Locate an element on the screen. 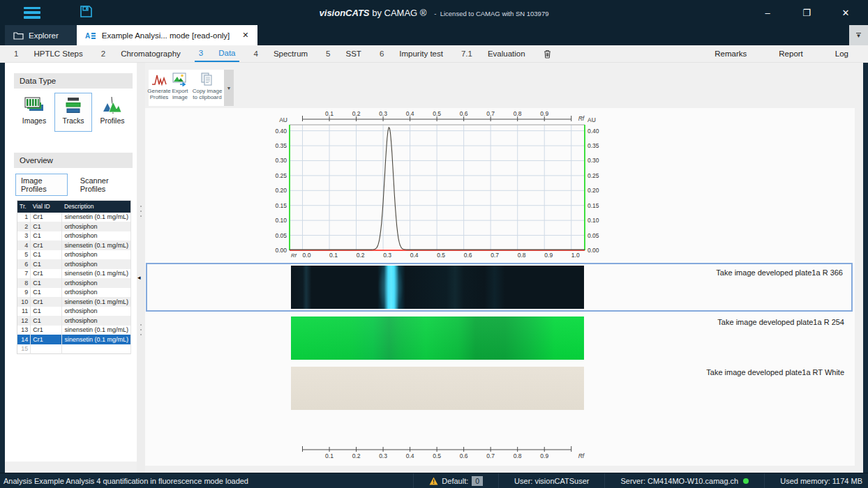 The image size is (868, 488). svg-text: 0.40 is located at coordinates (593, 131).